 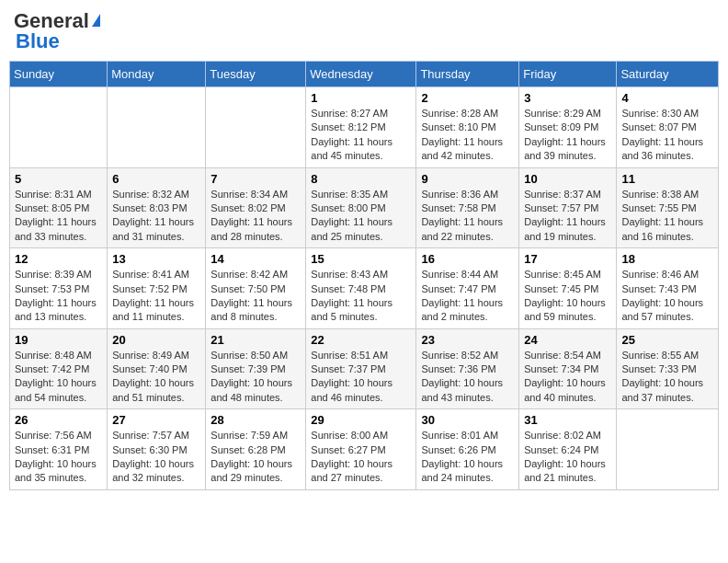 I want to click on header-saturday: Saturday, so click(x=667, y=75).